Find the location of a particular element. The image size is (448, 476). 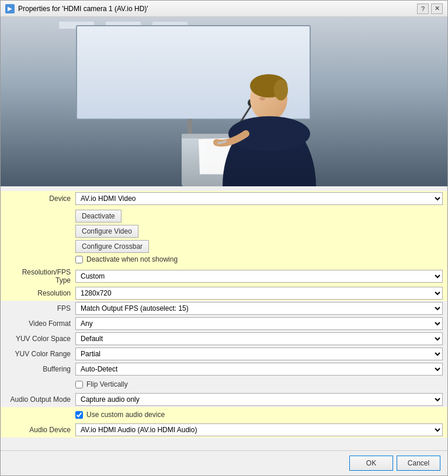

video-format-label: Video Format is located at coordinates (40, 324).